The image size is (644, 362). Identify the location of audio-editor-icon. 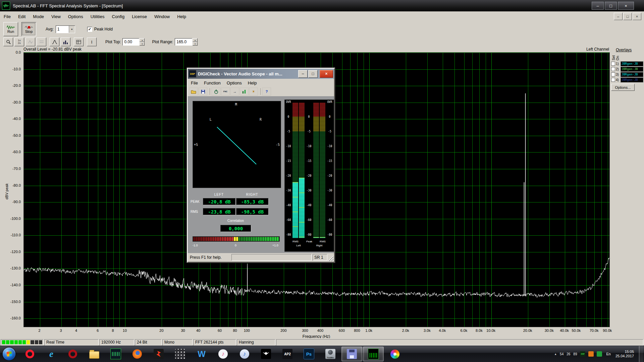
(116, 354).